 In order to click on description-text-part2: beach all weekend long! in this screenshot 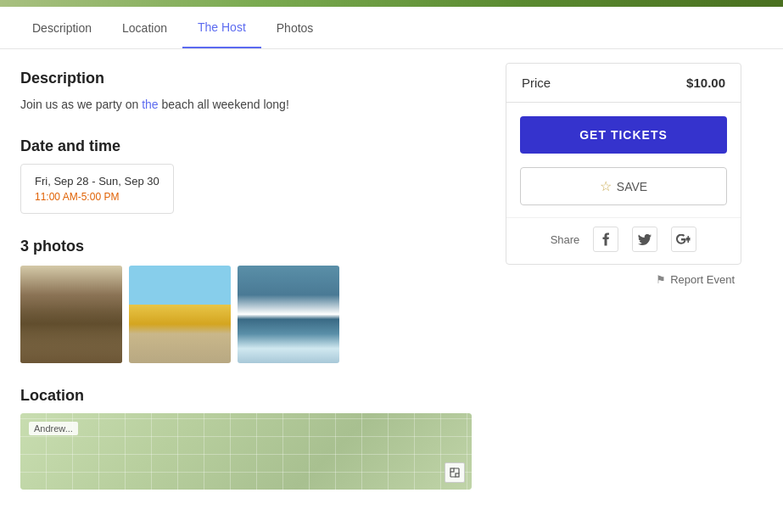, I will do `click(224, 104)`.